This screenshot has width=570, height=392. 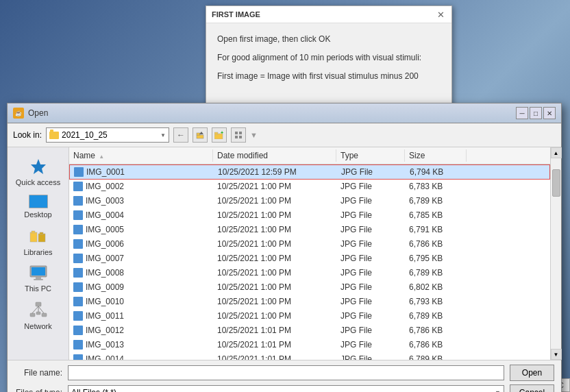 What do you see at coordinates (38, 207) in the screenshot?
I see `sidebar-item-desktop: Desktop` at bounding box center [38, 207].